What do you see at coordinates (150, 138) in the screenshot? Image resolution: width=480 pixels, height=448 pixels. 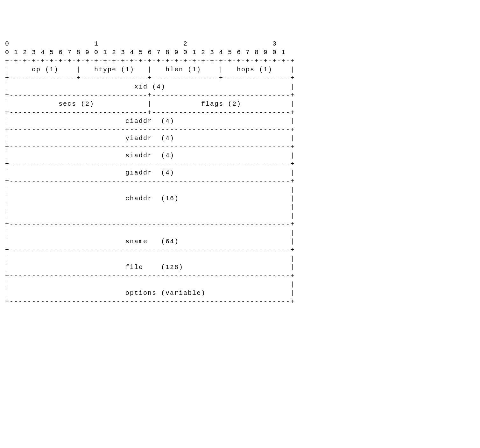 I see `row-yiaddr: | yiaddr (4) |` at bounding box center [150, 138].